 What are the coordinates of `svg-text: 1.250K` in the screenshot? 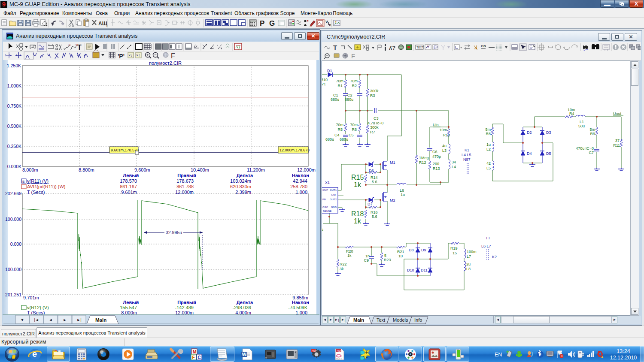 It's located at (14, 66).